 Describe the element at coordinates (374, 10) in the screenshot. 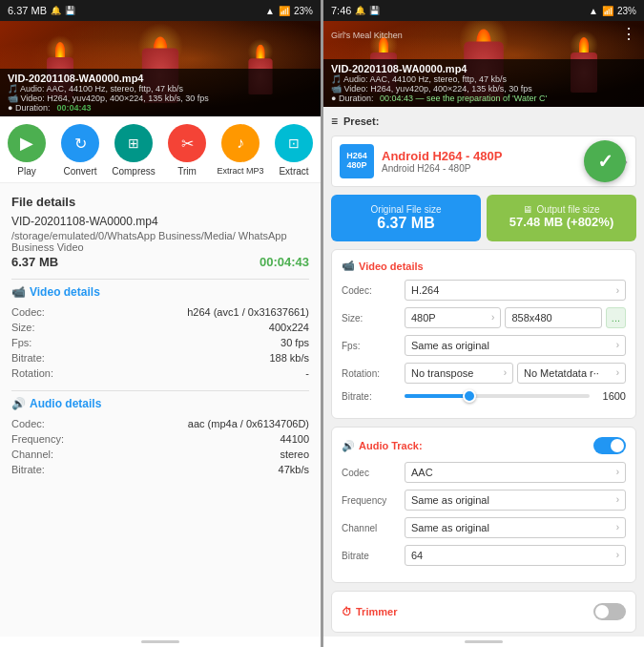

I see `right-sd-icon: 💾` at that location.